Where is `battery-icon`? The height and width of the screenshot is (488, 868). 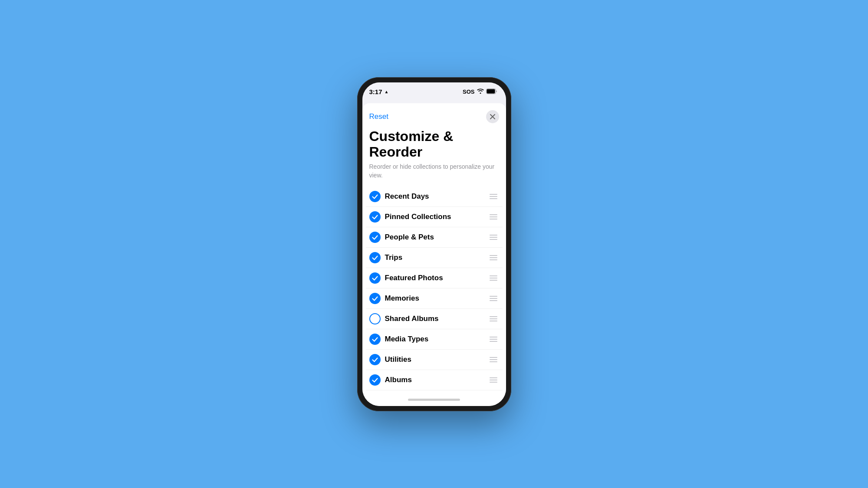
battery-icon is located at coordinates (492, 92).